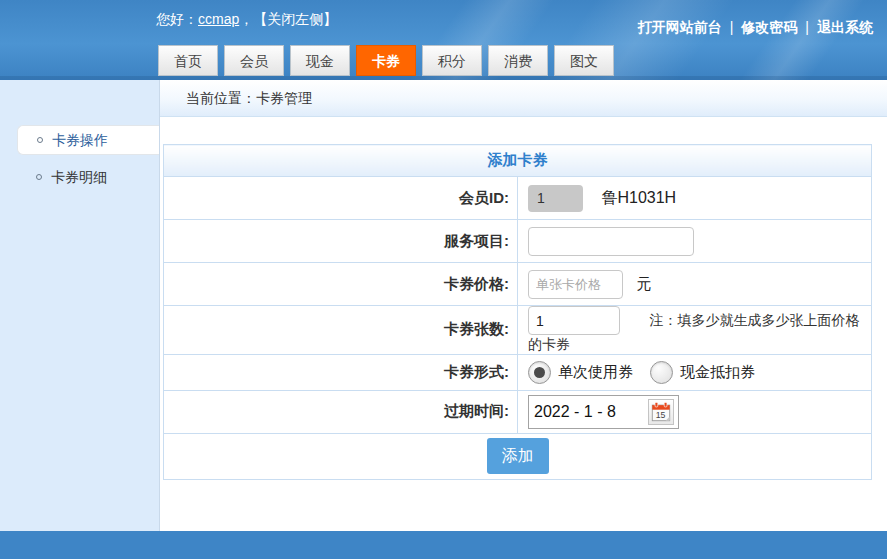  I want to click on tab-articles: 图文, so click(584, 60).